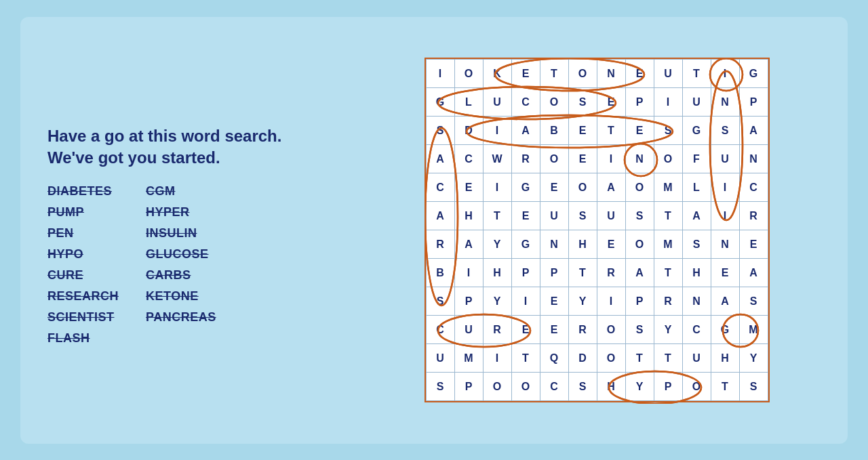  I want to click on grid-cell: C, so click(469, 159).